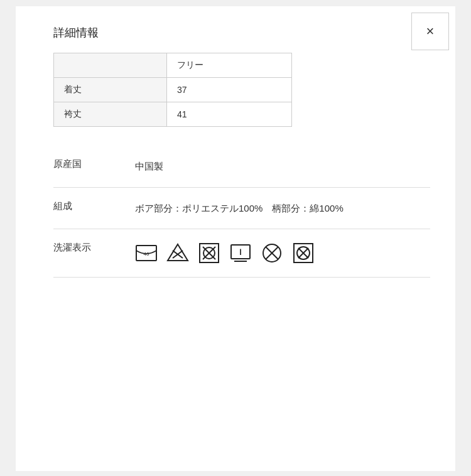 Image resolution: width=471 pixels, height=476 pixels. I want to click on laundry-label: 洗濯表示, so click(94, 247).